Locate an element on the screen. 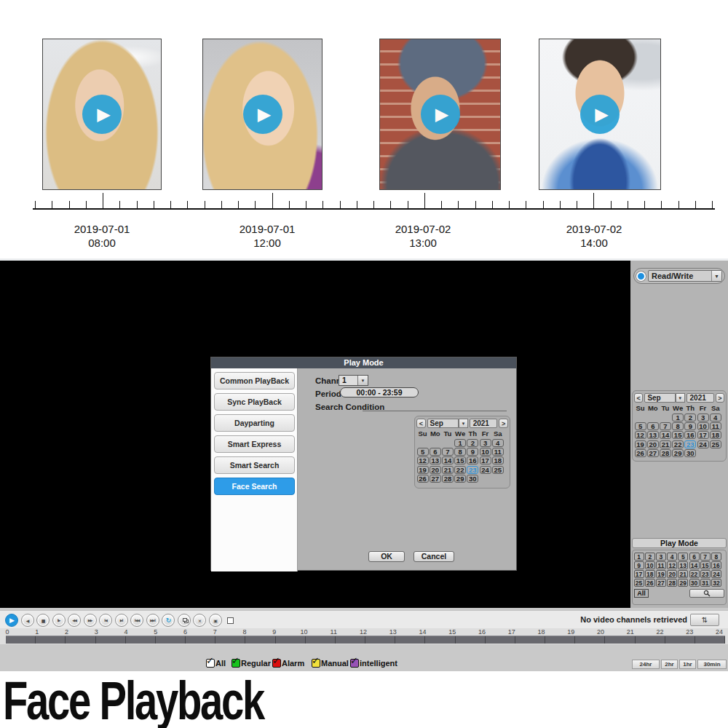 This screenshot has width=728, height=728. disk-mode-control: Read/Write ▼ is located at coordinates (679, 276).